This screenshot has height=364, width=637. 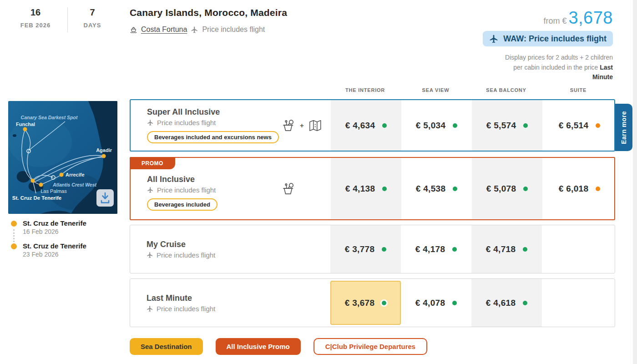 I want to click on earn-more-label: Earn more, so click(x=624, y=127).